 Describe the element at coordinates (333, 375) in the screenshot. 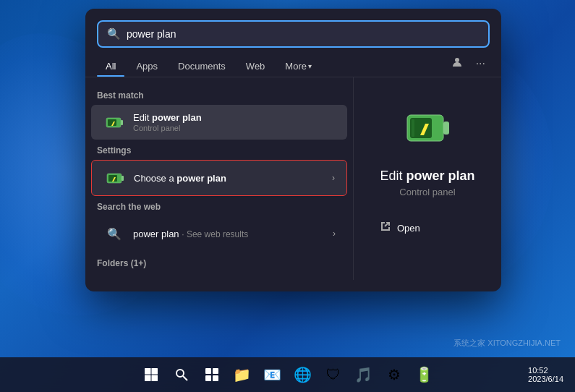

I see `taskbar-vpn: 🛡` at that location.